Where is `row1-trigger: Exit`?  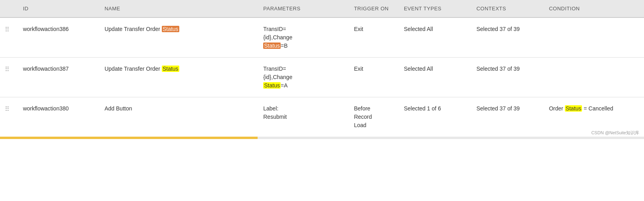
row1-trigger: Exit is located at coordinates (374, 37).